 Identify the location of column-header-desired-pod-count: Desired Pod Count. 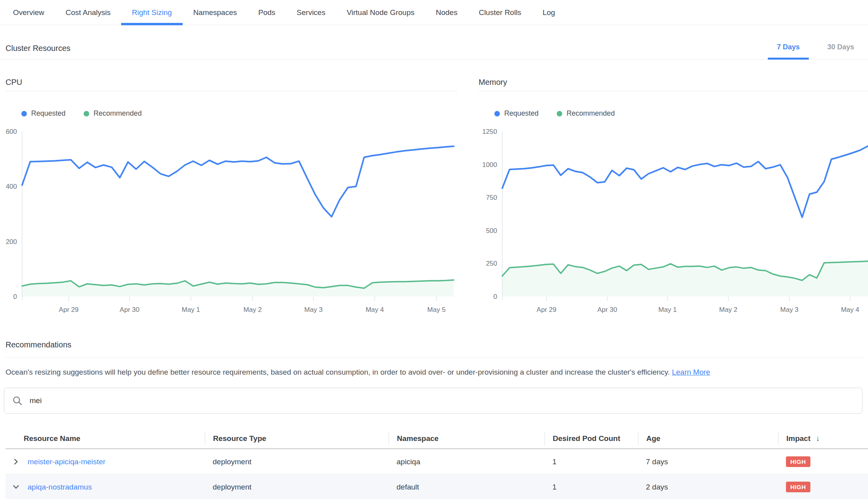
(591, 439).